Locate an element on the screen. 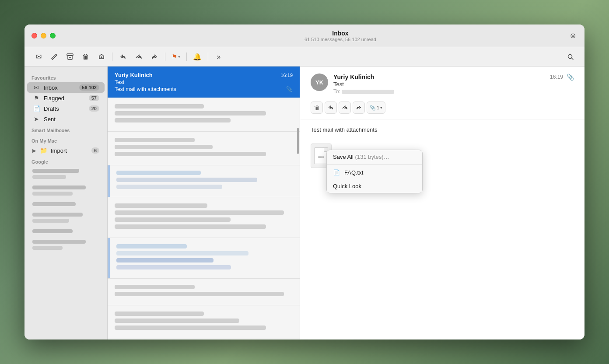 This screenshot has height=364, width=609. more-button: » is located at coordinates (219, 57).